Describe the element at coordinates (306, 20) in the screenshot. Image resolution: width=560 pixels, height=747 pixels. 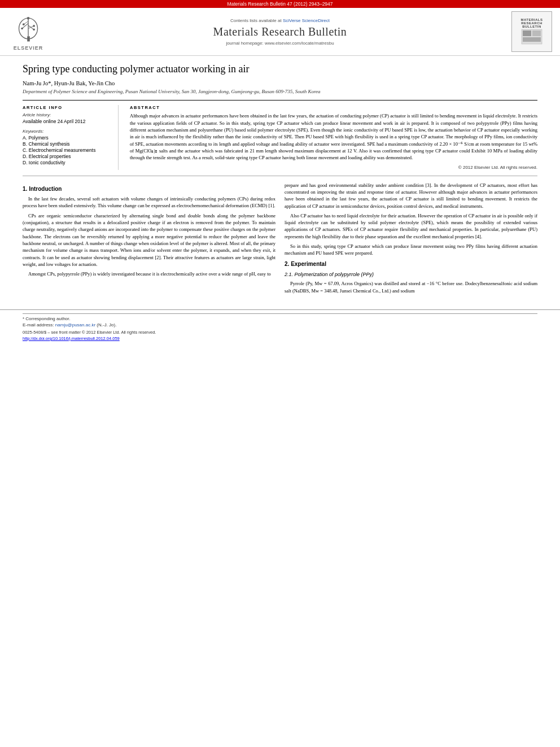
I see `sciverse-link: SciVerse ScienceDirect` at that location.